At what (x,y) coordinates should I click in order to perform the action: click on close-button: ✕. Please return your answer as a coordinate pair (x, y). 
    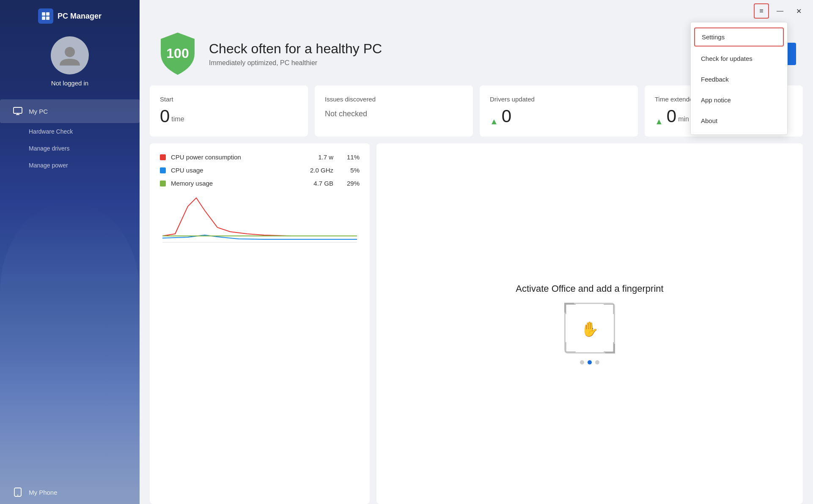
    Looking at the image, I should click on (799, 11).